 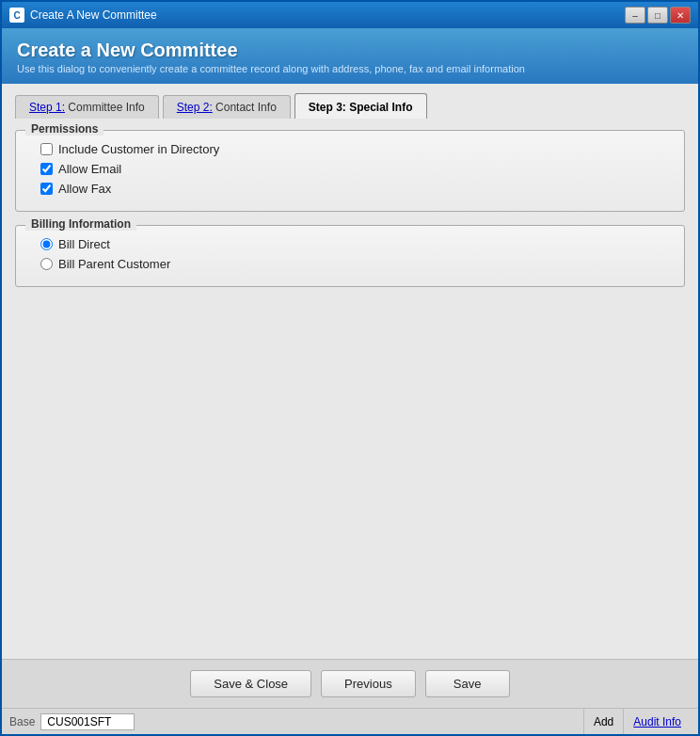 I want to click on checkbox-row-allow-email: Allow Email, so click(x=355, y=169).